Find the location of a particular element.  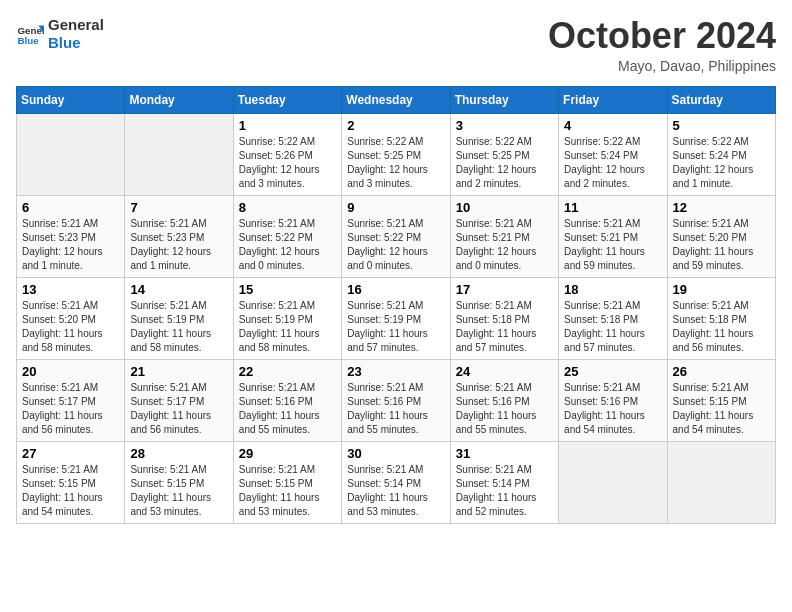

calendar-cell: 6Sunrise: 5:21 AMSunset: 5:23 PMDaylight… is located at coordinates (71, 236).